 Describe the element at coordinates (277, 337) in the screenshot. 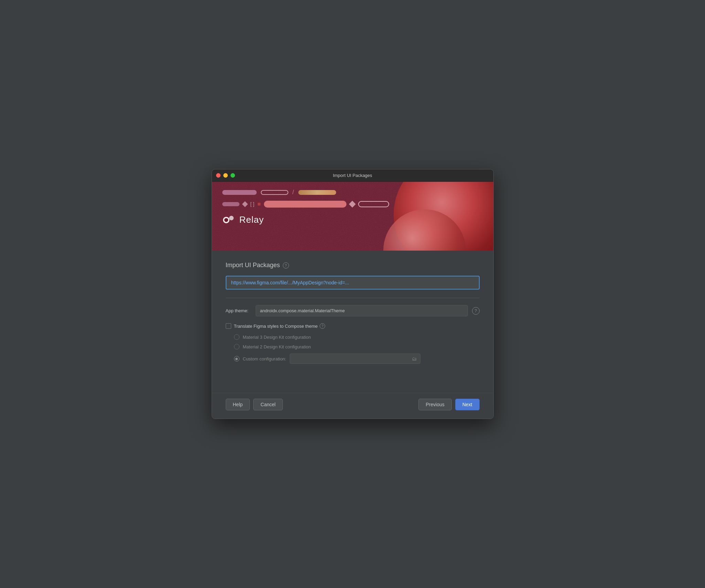

I see `radio-material3-label: Material 3 Design Kit configuration` at that location.